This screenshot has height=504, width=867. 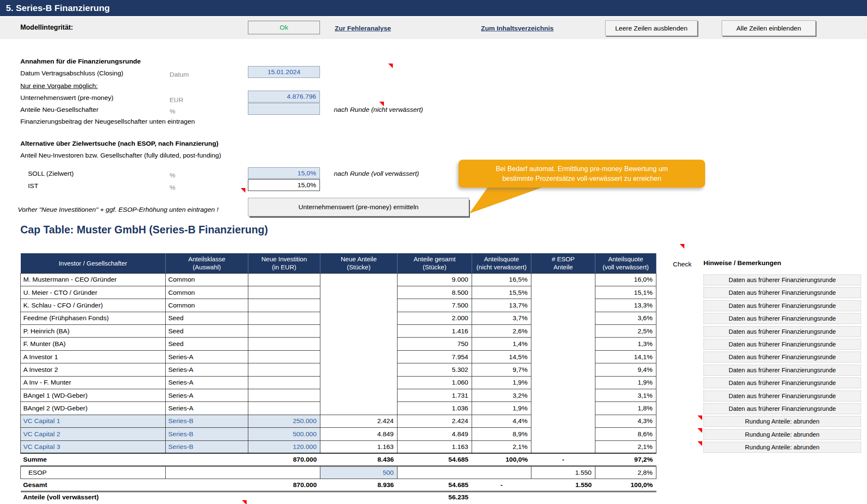 I want to click on callout-tail, so click(x=507, y=199).